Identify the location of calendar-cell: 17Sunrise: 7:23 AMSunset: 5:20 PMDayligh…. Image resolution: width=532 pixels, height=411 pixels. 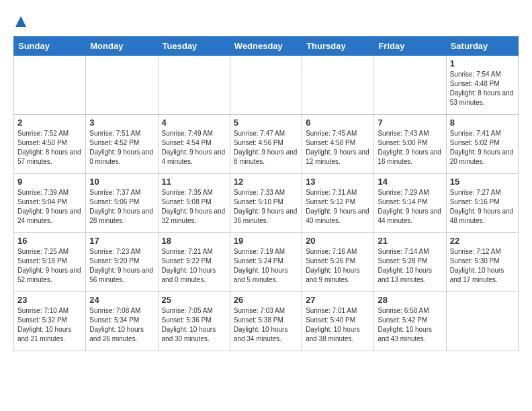
(122, 263).